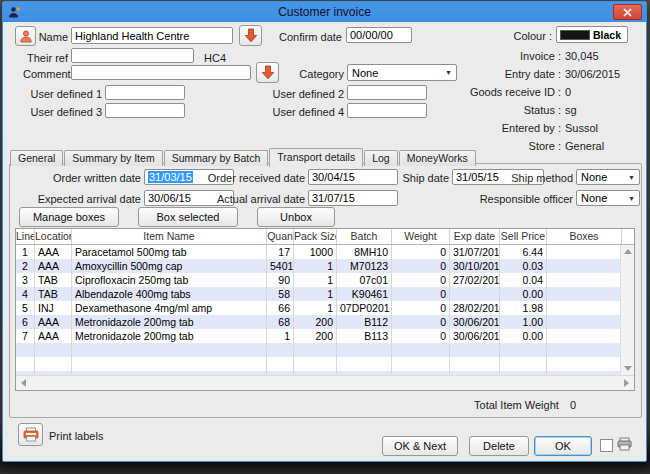 The height and width of the screenshot is (474, 650). I want to click on table-cell: 1.00, so click(524, 322).